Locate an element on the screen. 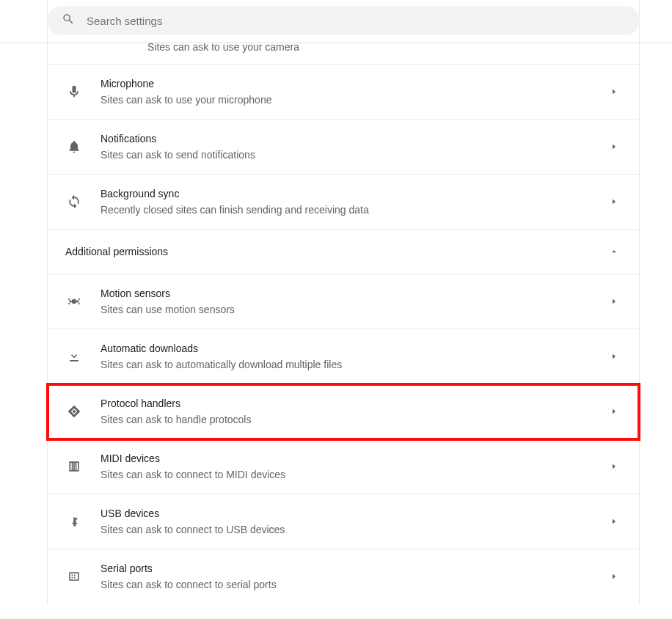 The image size is (672, 619). chevron-up-icon is located at coordinates (614, 252).